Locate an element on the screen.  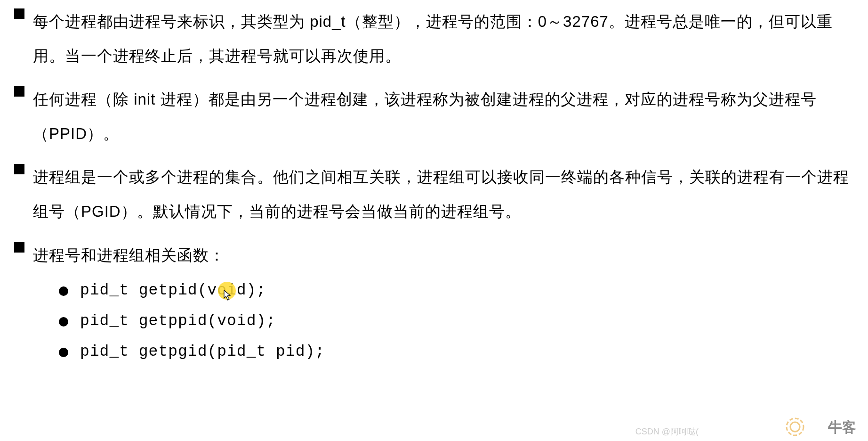
watermark-niuke: 牛客 is located at coordinates (842, 428).